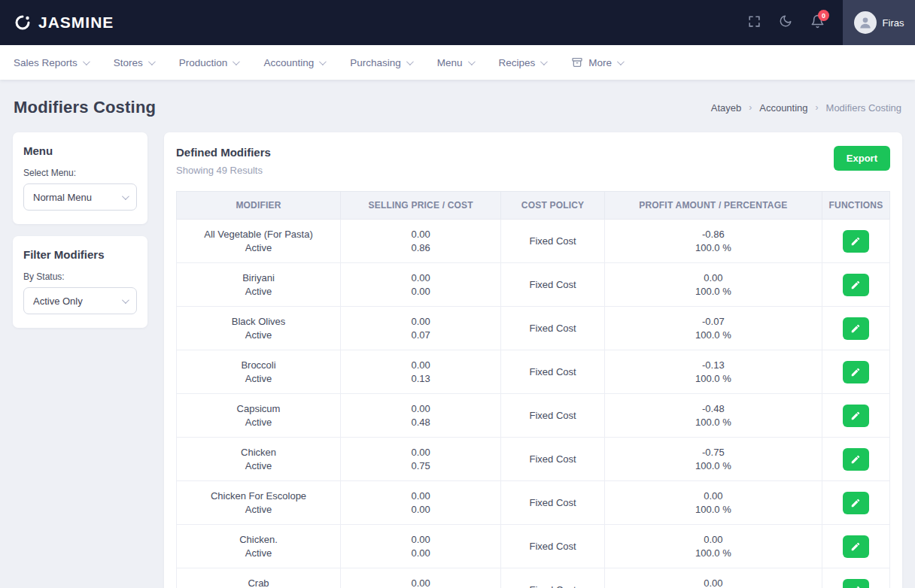 The image size is (915, 588). What do you see at coordinates (879, 23) in the screenshot?
I see `user-menu: Firas` at bounding box center [879, 23].